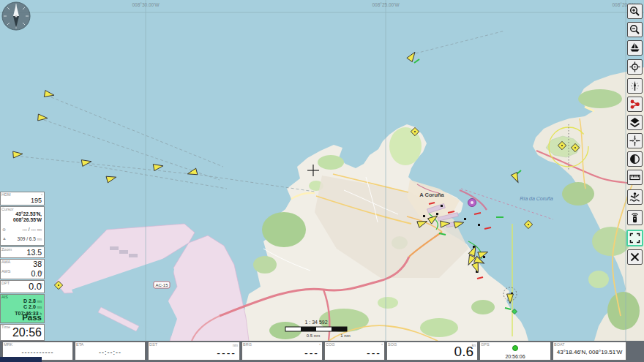  I want to click on sailboat-icon, so click(635, 48).